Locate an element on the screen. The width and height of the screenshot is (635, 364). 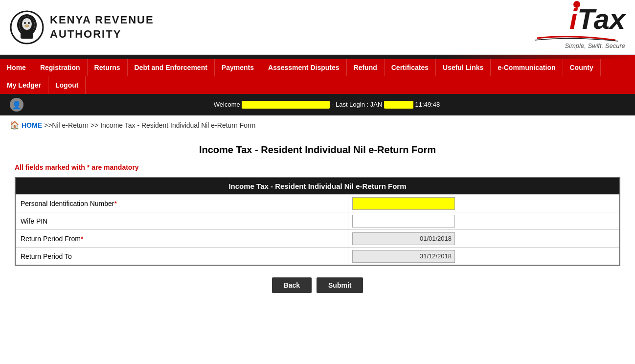
nav-county: County is located at coordinates (582, 68).